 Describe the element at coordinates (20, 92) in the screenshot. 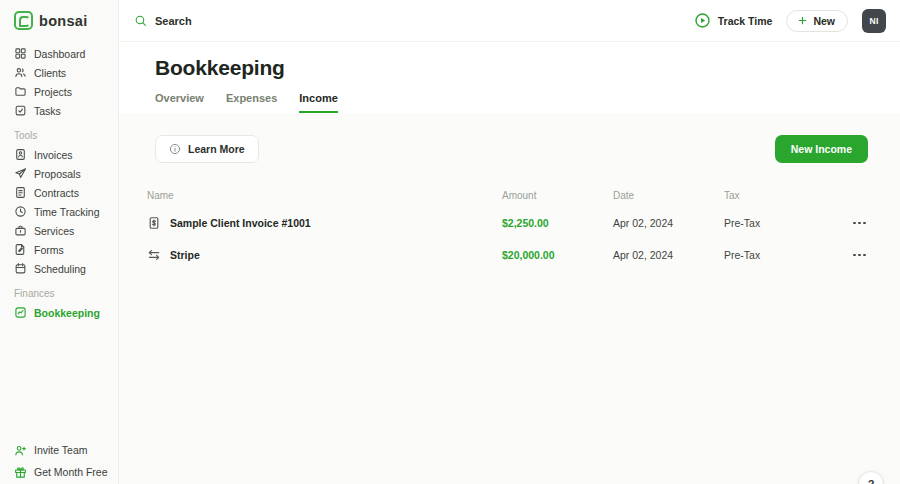

I see `folder-icon` at that location.